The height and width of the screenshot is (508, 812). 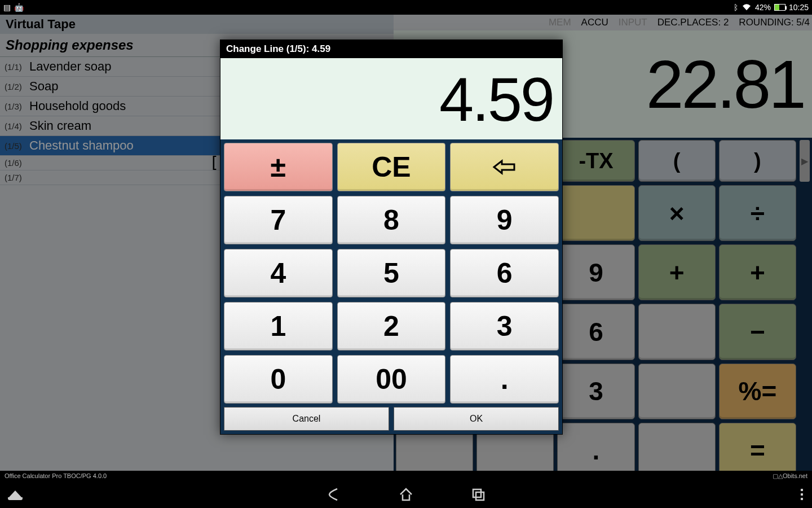 What do you see at coordinates (279, 379) in the screenshot?
I see `key-0: 0` at bounding box center [279, 379].